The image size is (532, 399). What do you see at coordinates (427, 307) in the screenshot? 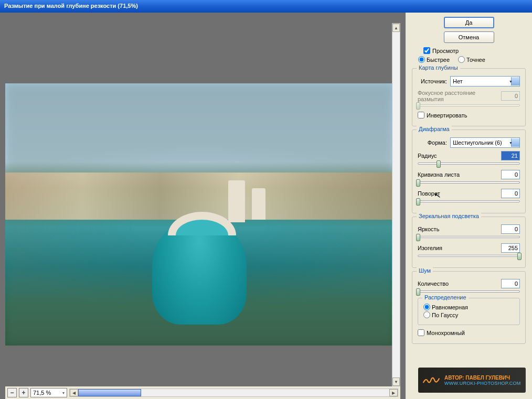
I see `uniform-radio` at bounding box center [427, 307].